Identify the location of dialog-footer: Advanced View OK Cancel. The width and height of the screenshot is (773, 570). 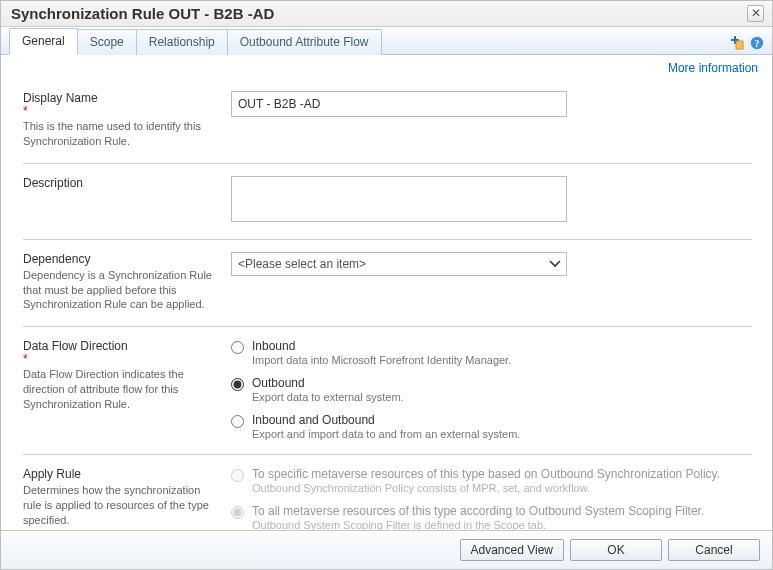
(386, 550).